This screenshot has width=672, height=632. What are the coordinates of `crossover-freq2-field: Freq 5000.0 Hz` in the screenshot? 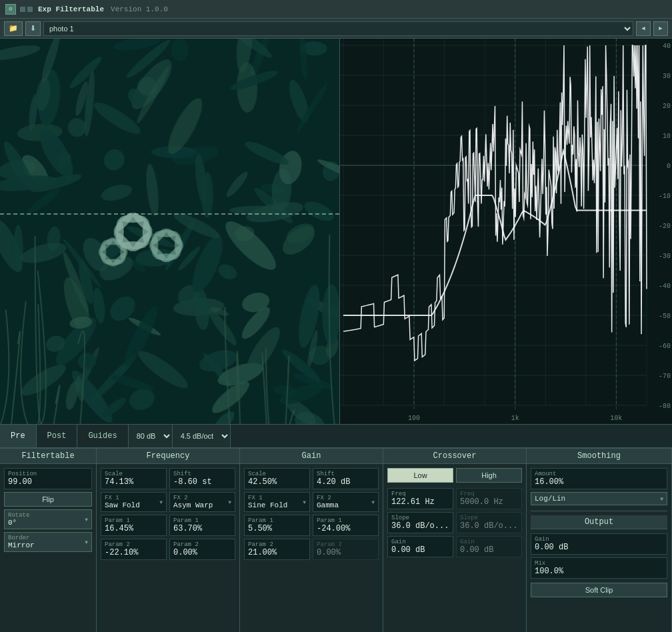 It's located at (489, 499).